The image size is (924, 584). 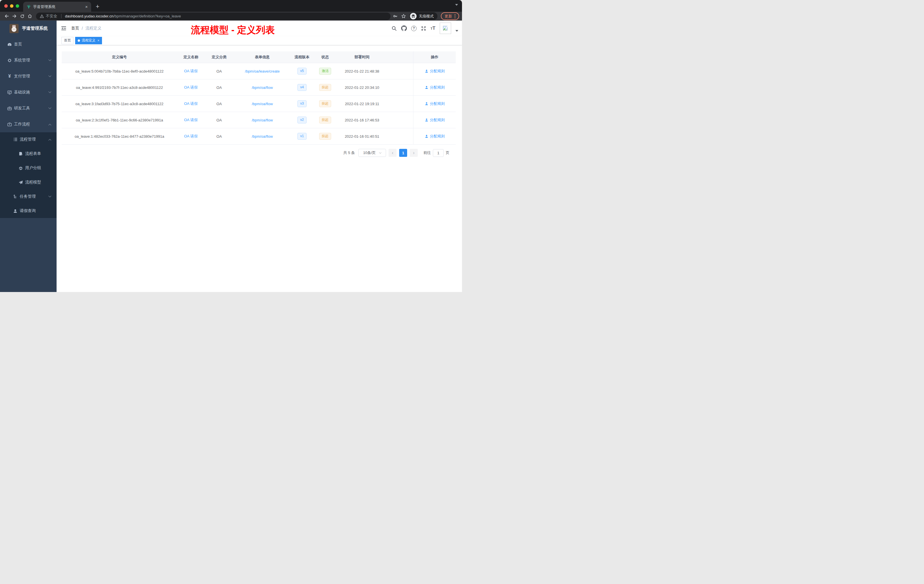 What do you see at coordinates (28, 28) in the screenshot?
I see `sidebar-logo: 芋道管理系统` at bounding box center [28, 28].